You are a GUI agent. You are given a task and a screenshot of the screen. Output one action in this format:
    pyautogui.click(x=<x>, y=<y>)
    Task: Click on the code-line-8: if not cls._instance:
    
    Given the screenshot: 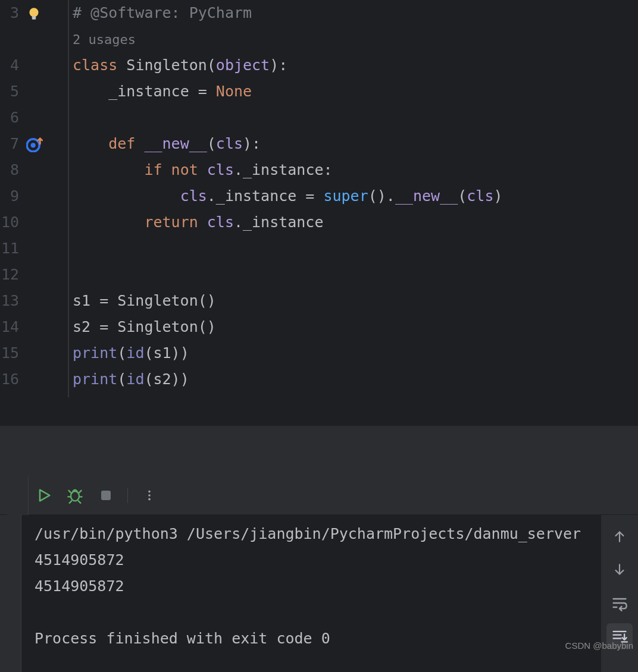 What is the action you would take?
    pyautogui.click(x=355, y=170)
    